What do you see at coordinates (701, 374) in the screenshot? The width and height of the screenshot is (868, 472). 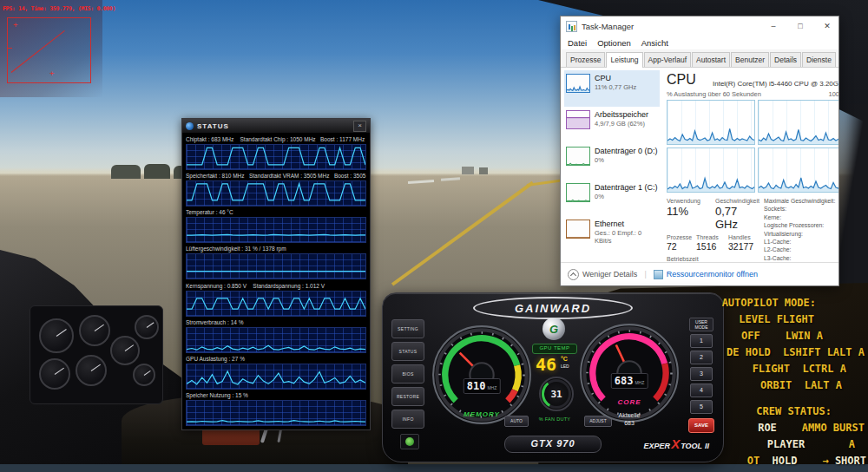 I see `user-mode-button: 3` at bounding box center [701, 374].